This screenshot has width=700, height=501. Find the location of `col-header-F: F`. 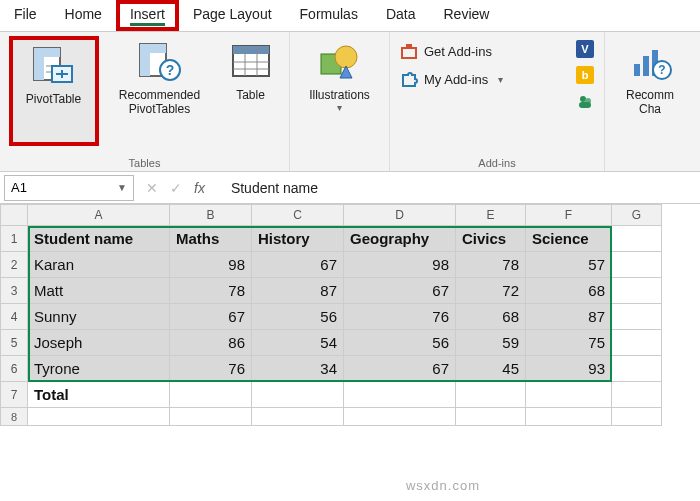

col-header-F: F is located at coordinates (569, 215).